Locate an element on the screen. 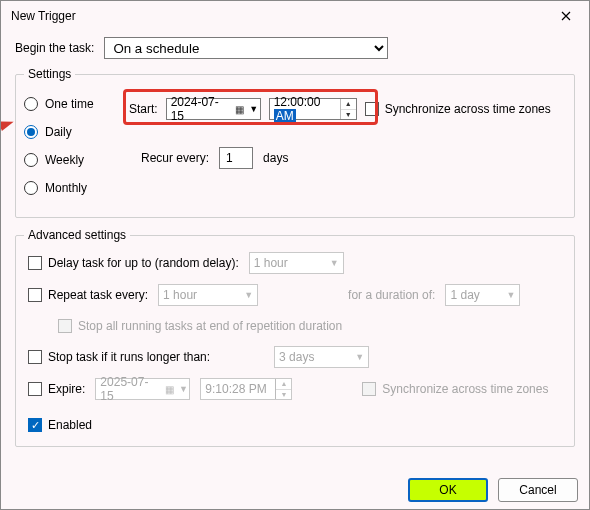 This screenshot has width=590, height=510. radio-label: Monthly is located at coordinates (66, 188).